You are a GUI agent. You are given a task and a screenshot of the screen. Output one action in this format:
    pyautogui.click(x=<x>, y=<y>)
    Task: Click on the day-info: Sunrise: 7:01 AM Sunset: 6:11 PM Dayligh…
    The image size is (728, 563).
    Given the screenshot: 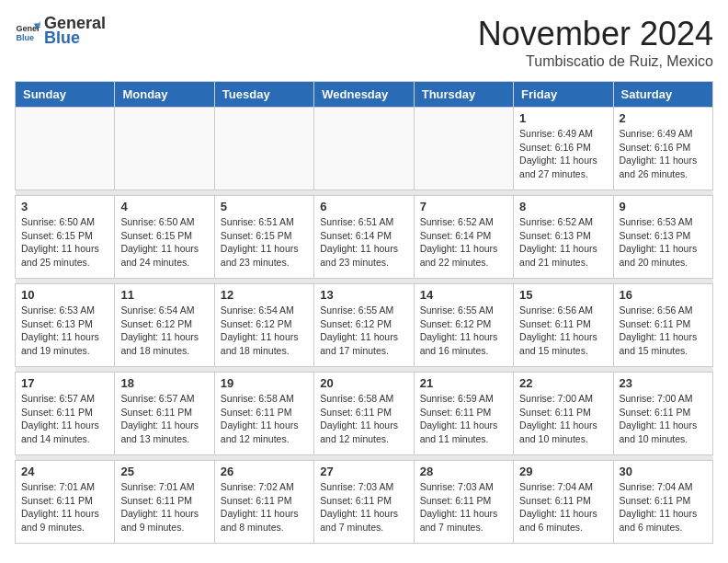 What is the action you would take?
    pyautogui.click(x=64, y=508)
    